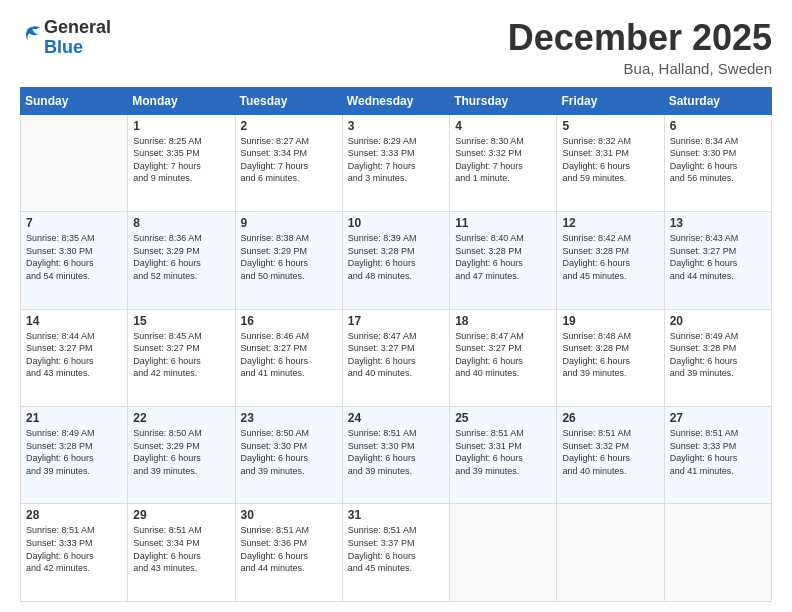 The image size is (792, 612). I want to click on day-number: 12, so click(610, 223).